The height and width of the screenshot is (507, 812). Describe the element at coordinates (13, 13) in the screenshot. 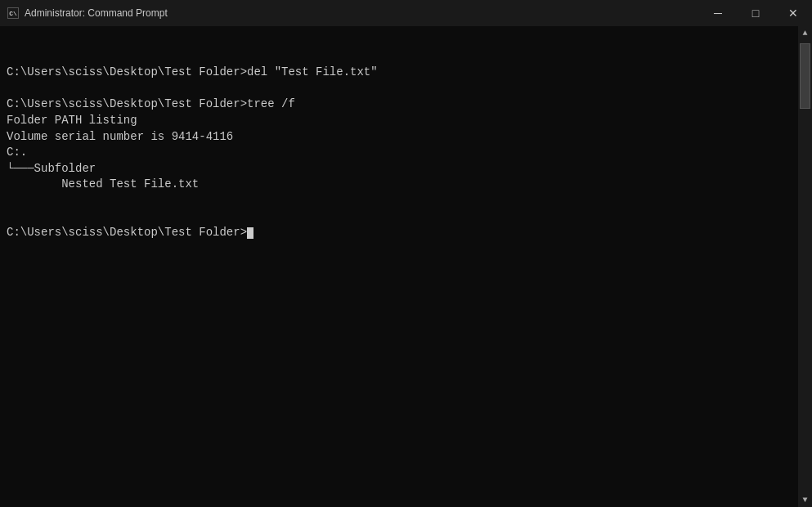

I see `cmd-icon-symbol: C\` at that location.